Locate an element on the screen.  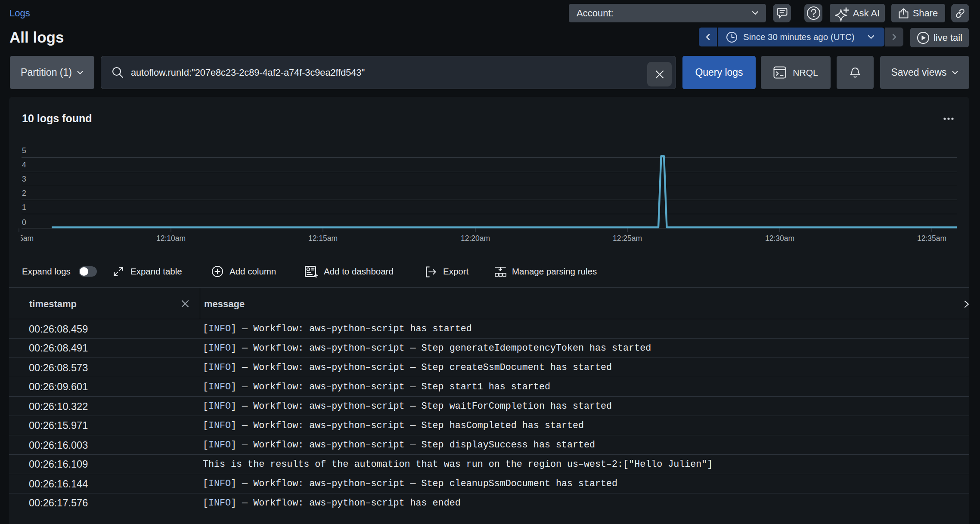
svg-text: 2 is located at coordinates (24, 193).